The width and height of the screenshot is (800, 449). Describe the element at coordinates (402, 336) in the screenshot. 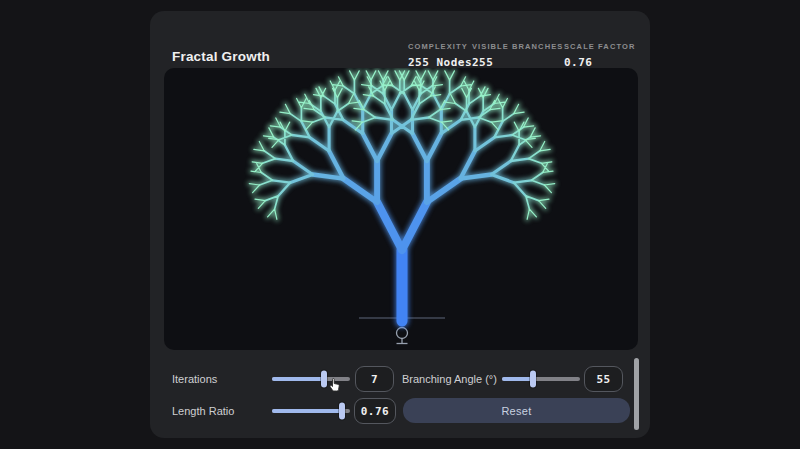

I see `tree-icon` at that location.